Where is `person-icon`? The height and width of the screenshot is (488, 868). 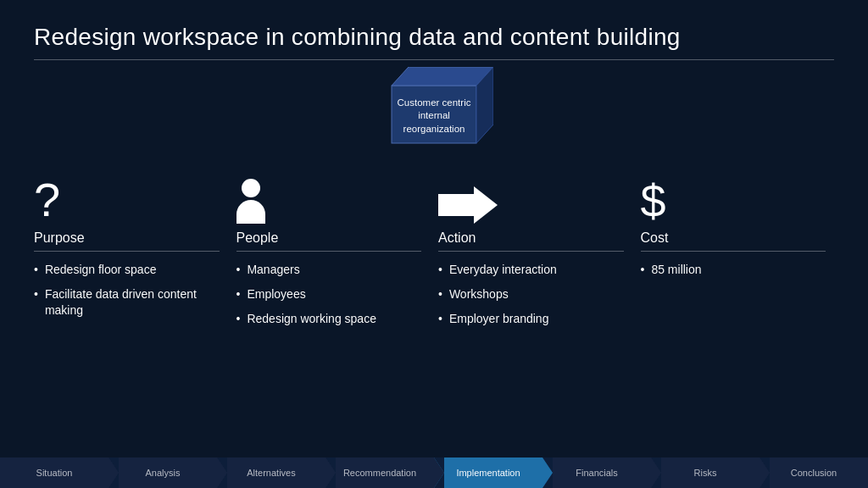
person-icon is located at coordinates (251, 202).